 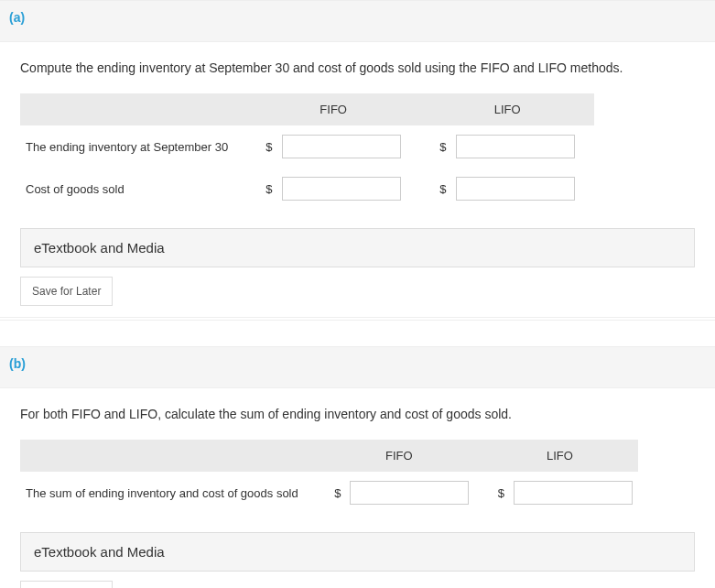 What do you see at coordinates (515, 147) in the screenshot?
I see `ending-inventory-lifo-input` at bounding box center [515, 147].